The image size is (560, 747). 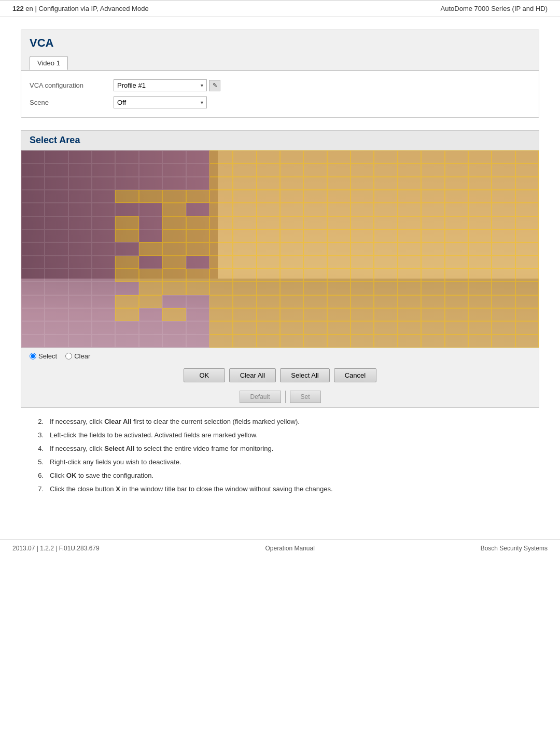 I want to click on instruction-text: If necessary, click Select All to select…, so click(x=162, y=449).